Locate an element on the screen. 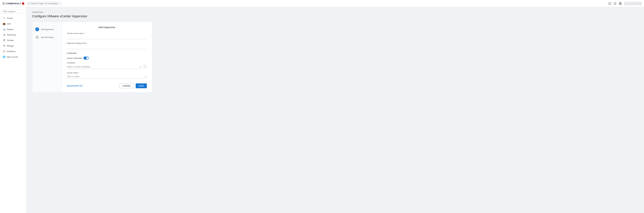 The image size is (644, 213). action-buttons: CANCEL SAVE is located at coordinates (133, 86).